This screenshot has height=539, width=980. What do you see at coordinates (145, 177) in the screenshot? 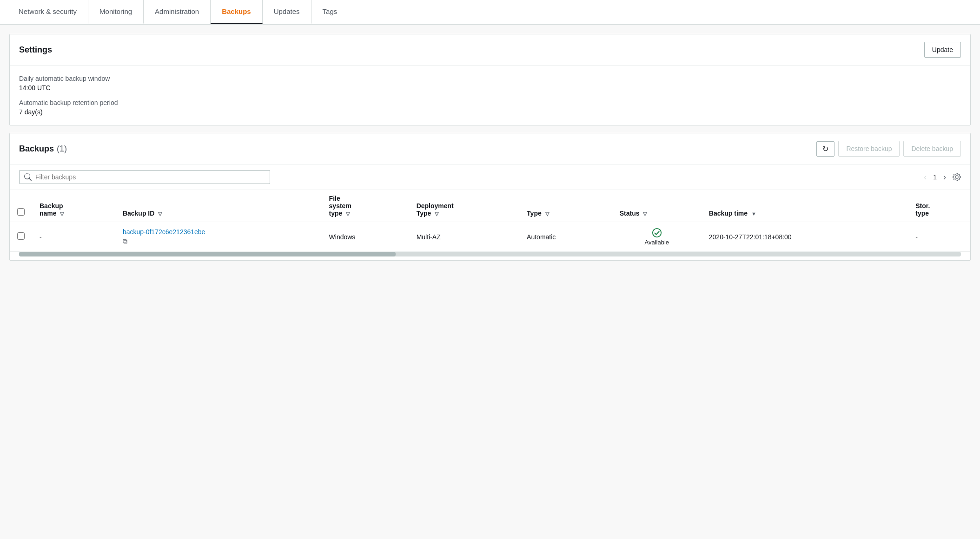
I see `search-wrap` at bounding box center [145, 177].